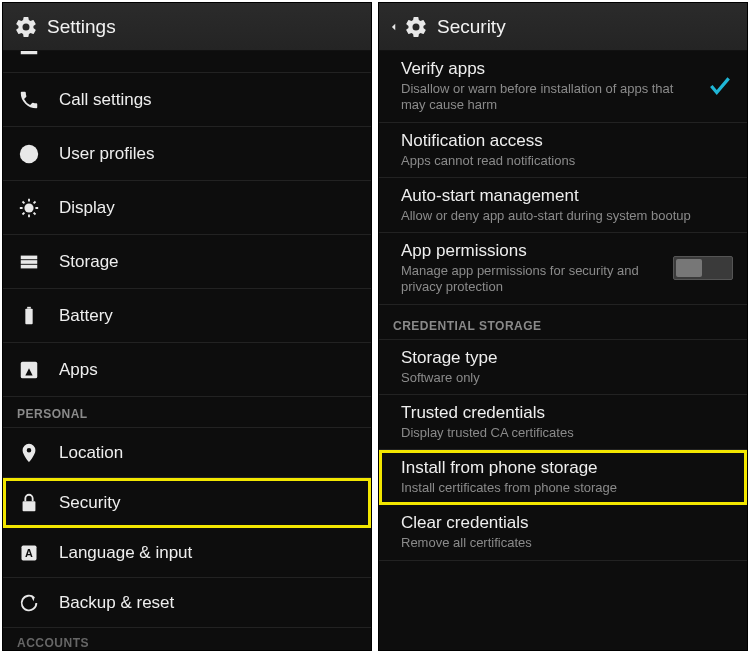 The width and height of the screenshot is (750, 653). What do you see at coordinates (187, 453) in the screenshot?
I see `row-location: Location` at bounding box center [187, 453].